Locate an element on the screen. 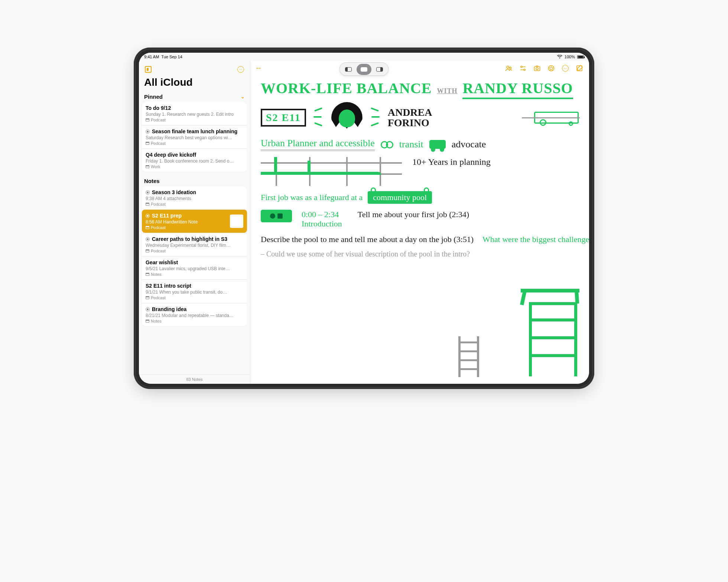 This screenshot has height=582, width=728. note-row: S2 E11 intro script9/1/21 When you take … is located at coordinates (195, 291).